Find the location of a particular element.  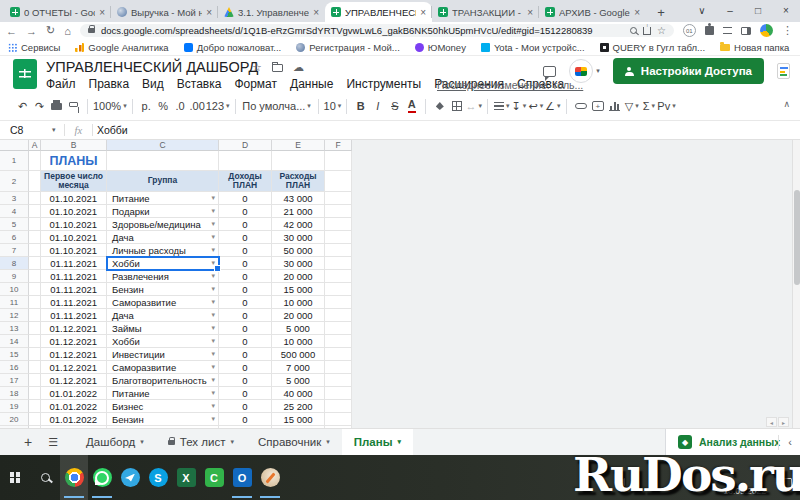

column-header: F is located at coordinates (338, 146).